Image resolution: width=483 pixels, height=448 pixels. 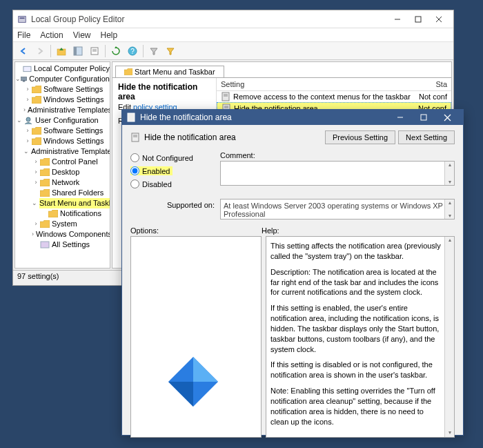 What do you see at coordinates (69, 110) in the screenshot?
I see `tree-cc-admin: Administrative Templates` at bounding box center [69, 110].